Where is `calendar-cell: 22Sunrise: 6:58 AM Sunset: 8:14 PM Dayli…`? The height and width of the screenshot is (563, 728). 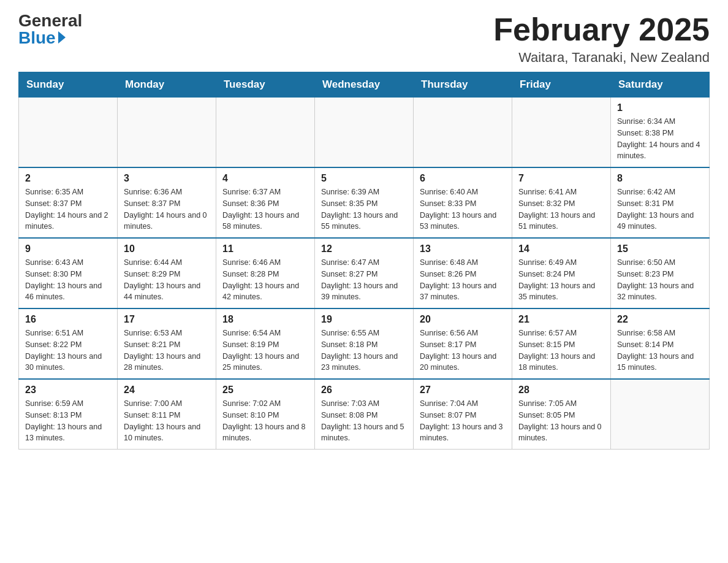 calendar-cell: 22Sunrise: 6:58 AM Sunset: 8:14 PM Dayli… is located at coordinates (661, 343).